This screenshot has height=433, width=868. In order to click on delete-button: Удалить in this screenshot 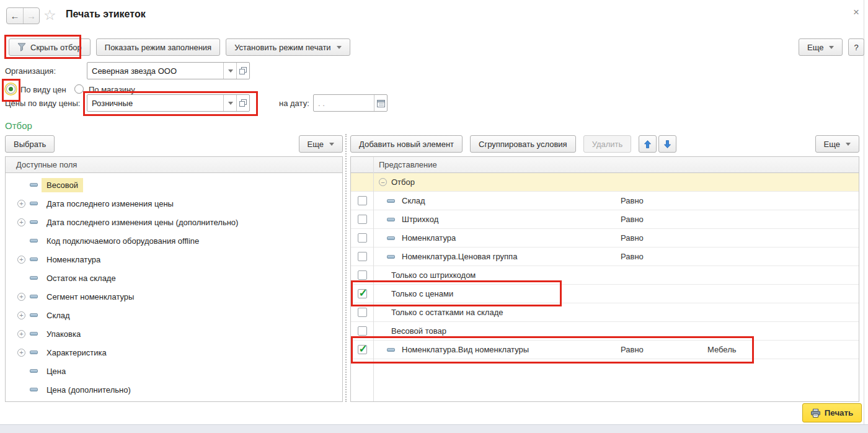, I will do `click(608, 144)`.